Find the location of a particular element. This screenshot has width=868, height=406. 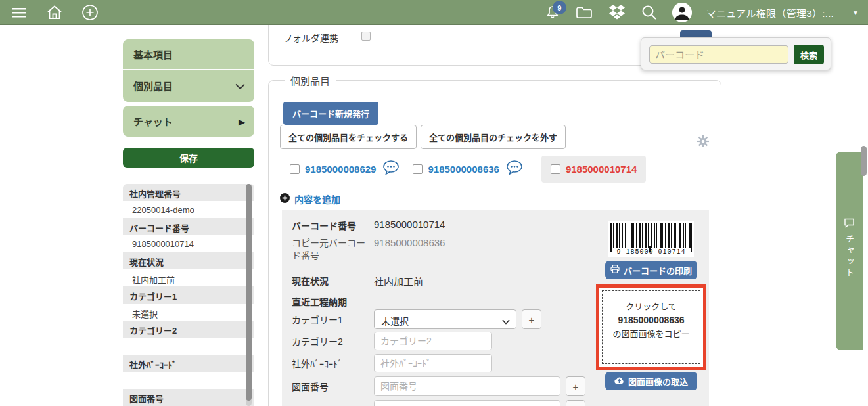

account-label: マニュアル権限（管理3）:... is located at coordinates (770, 13).